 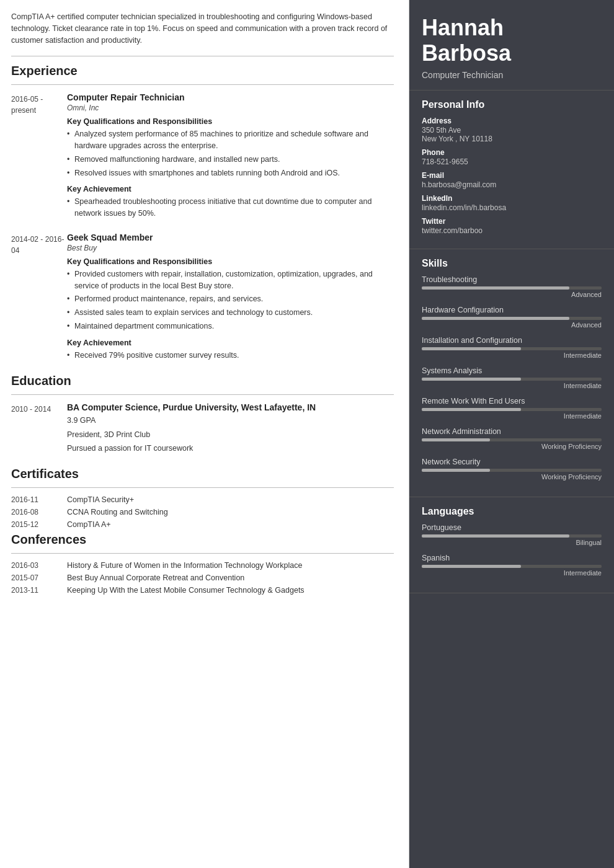 What do you see at coordinates (512, 469) in the screenshot?
I see `skill-row: Network SecurityWorking Proficiency` at bounding box center [512, 469].